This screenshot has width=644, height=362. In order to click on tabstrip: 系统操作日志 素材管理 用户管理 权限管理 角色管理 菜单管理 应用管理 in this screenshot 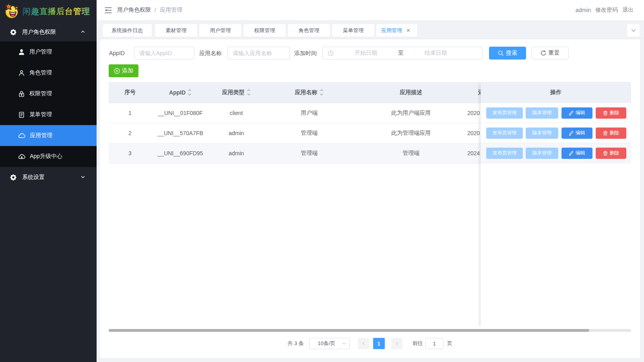, I will do `click(370, 29)`.